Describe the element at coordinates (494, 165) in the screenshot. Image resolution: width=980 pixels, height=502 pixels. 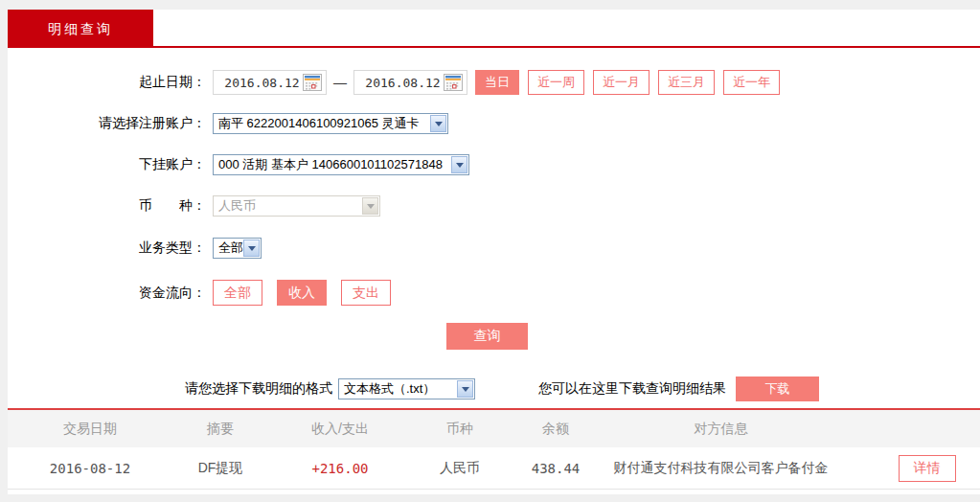
I see `sub-account-row: 下挂账户： 000 活期 基本户 1406600101102571848` at that location.